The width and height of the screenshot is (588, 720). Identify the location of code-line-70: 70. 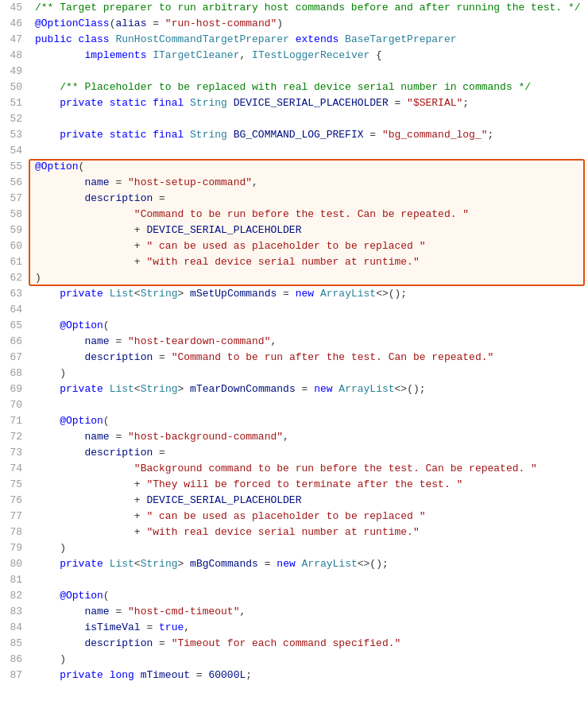
(294, 405).